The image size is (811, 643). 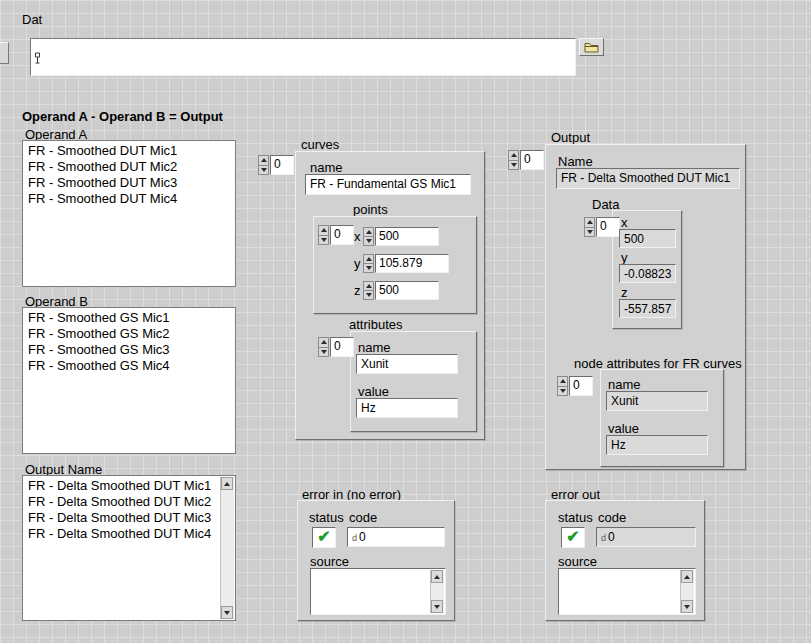 What do you see at coordinates (602, 227) in the screenshot?
I see `data-index-spinner: 0` at bounding box center [602, 227].